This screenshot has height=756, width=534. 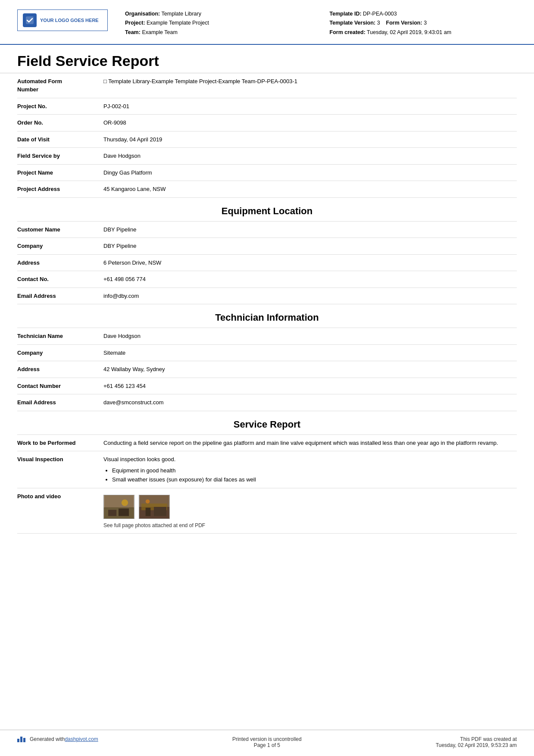 I want to click on info-row-project-name: Project Name Dingy Gas Platform, so click(x=267, y=173).